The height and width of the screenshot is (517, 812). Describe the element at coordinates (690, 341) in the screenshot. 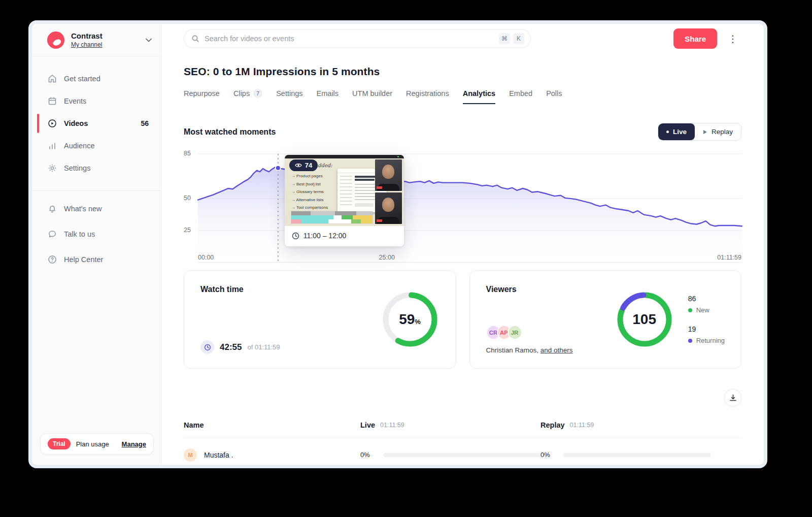

I see `returning-dot-icon` at that location.